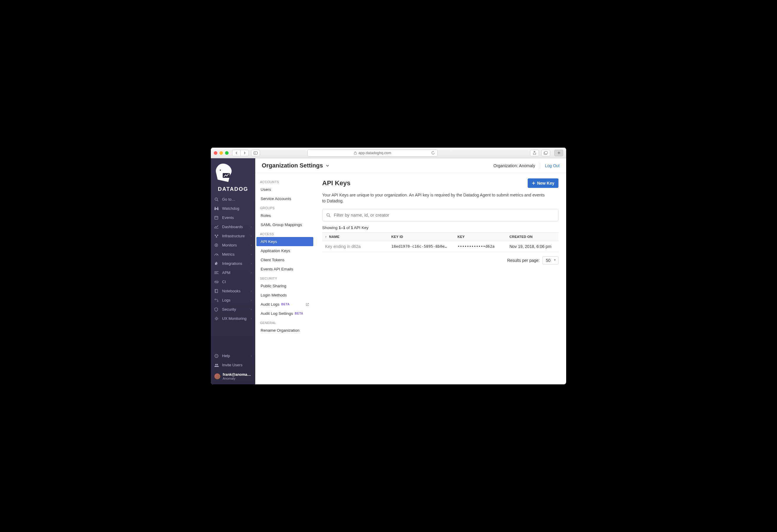 This screenshot has height=532, width=777. I want to click on nav-goto: Go to…, so click(233, 199).